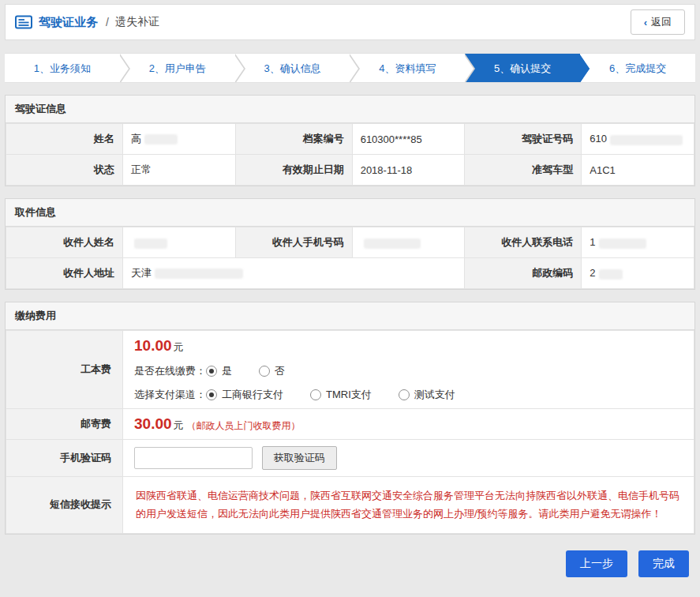 Image resolution: width=700 pixels, height=597 pixels. Describe the element at coordinates (522, 68) in the screenshot. I see `step-item-5-active: 5、确认提交` at that location.